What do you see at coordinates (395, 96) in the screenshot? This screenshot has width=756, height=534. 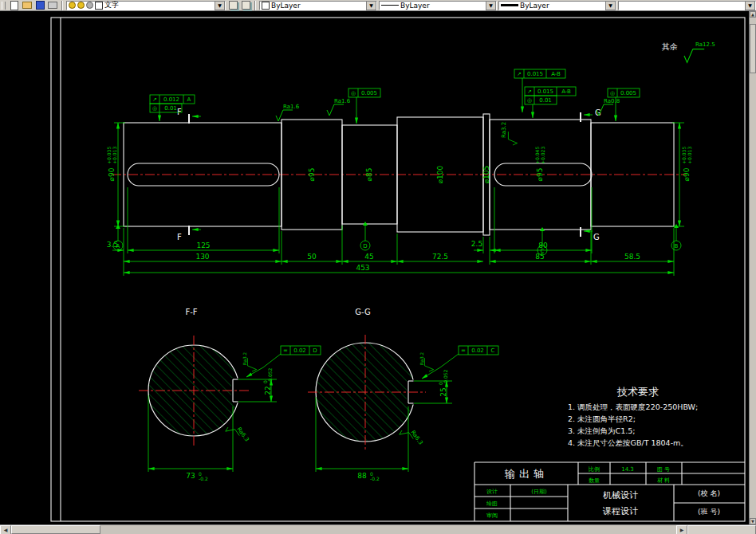 I see `tolerance-frames: ↗ 0.012 A ◎ 0.01 ◎ 0.005` at bounding box center [395, 96].